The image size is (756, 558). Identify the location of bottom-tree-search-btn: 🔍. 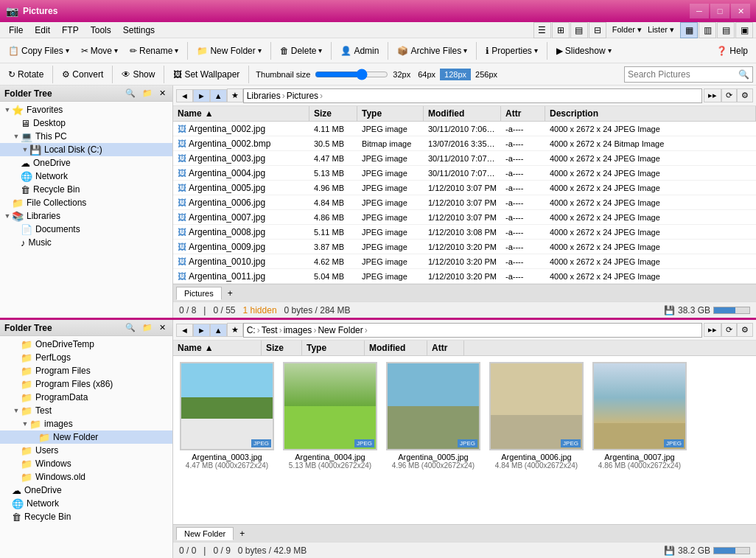
(130, 327).